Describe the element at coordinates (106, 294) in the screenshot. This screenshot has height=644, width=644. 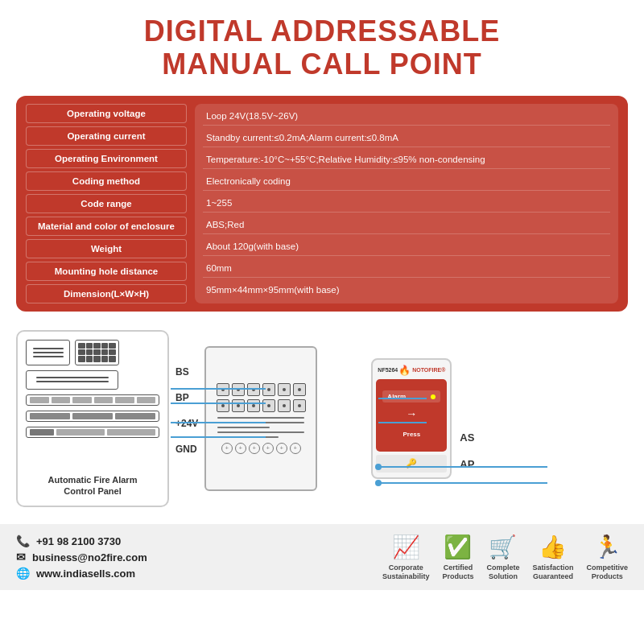
I see `spec-label-8: Dimension(L×W×H)` at that location.